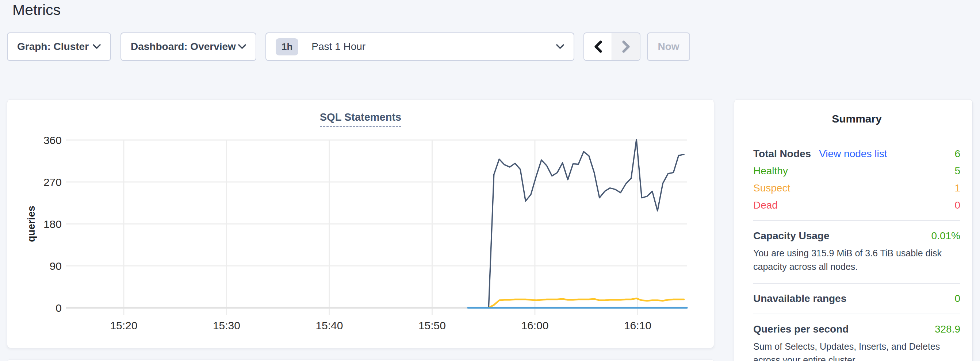 The image size is (980, 361). I want to click on healthy-value: 5, so click(957, 171).